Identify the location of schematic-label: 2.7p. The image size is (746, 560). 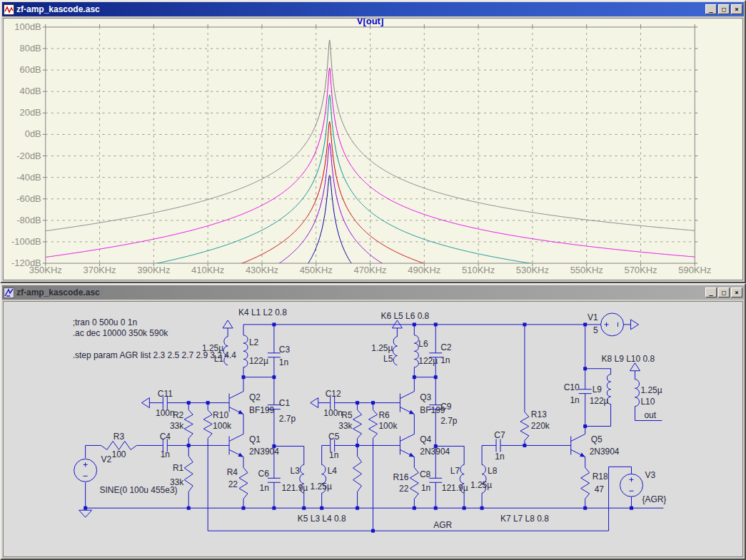
(449, 421).